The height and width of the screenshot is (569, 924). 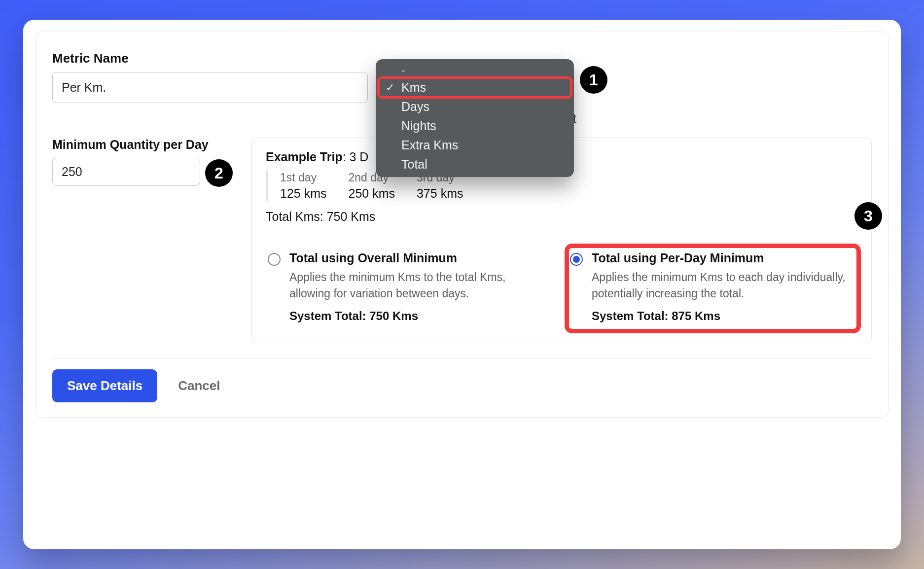 I want to click on dropdown-item-dash: -, so click(x=475, y=70).